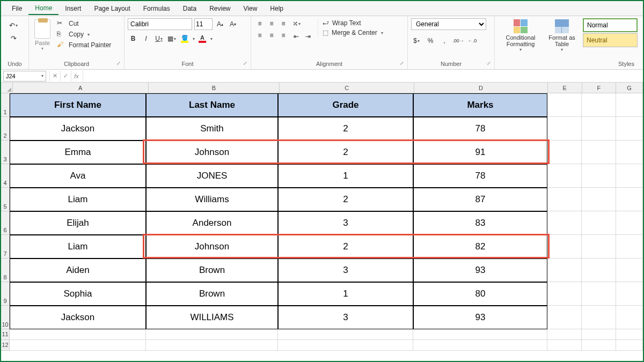  What do you see at coordinates (599, 317) in the screenshot?
I see `cell-F10` at bounding box center [599, 317].